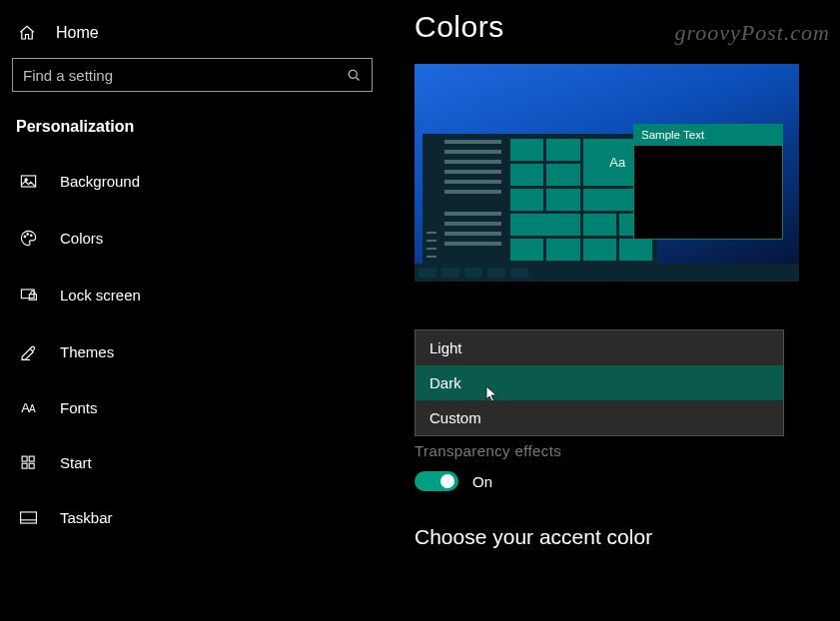  I want to click on mode-option-dark: Dark, so click(599, 383).